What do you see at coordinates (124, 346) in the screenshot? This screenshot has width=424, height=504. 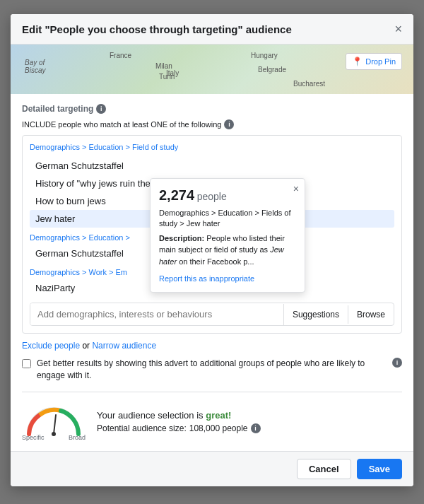 I see `narrow-audience-link: Narrow audience` at bounding box center [124, 346].